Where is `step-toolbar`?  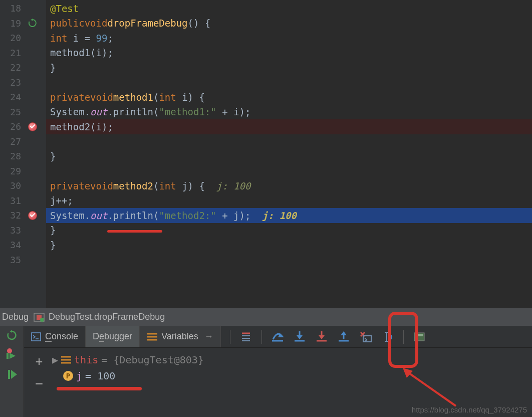 step-toolbar is located at coordinates (377, 337).